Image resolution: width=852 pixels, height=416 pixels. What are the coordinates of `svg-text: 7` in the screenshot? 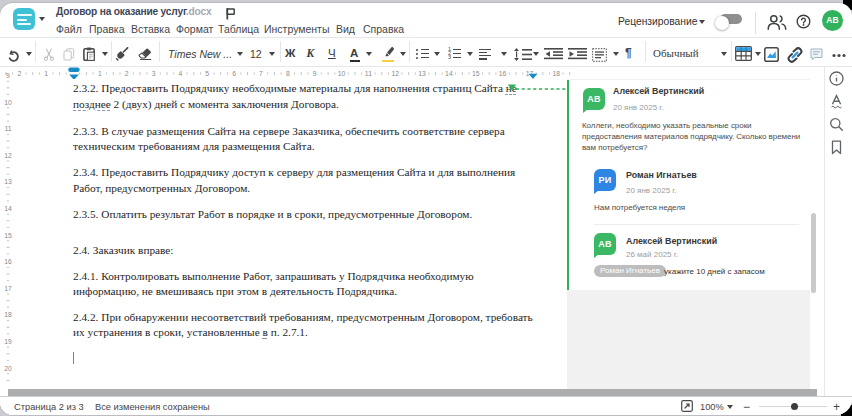 It's located at (261, 74).